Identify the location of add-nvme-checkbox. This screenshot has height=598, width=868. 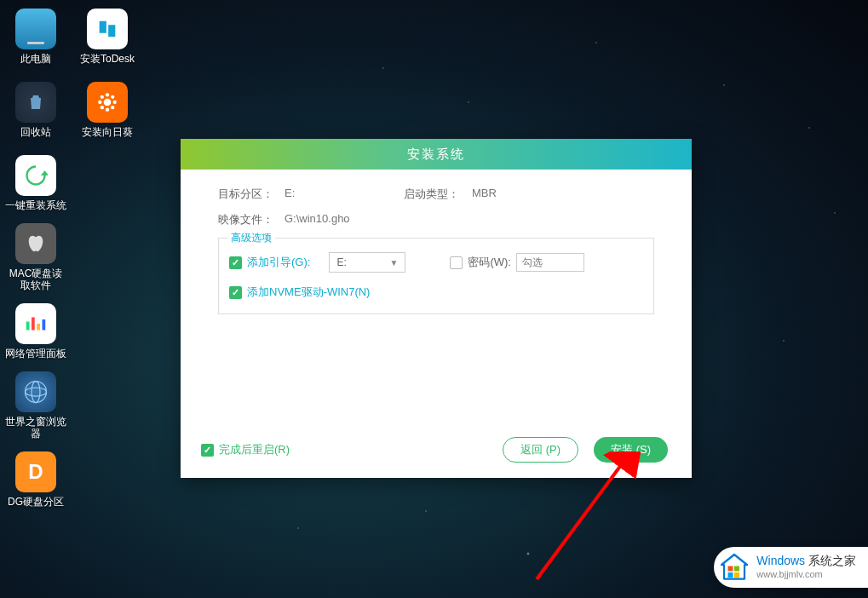
(235, 293).